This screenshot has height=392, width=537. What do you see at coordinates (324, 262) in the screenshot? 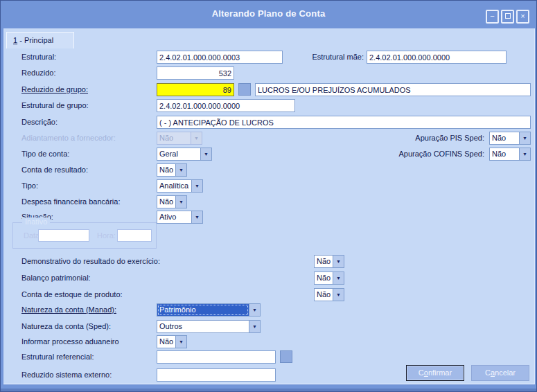
I see `demonstrativo-value: Não` at bounding box center [324, 262].